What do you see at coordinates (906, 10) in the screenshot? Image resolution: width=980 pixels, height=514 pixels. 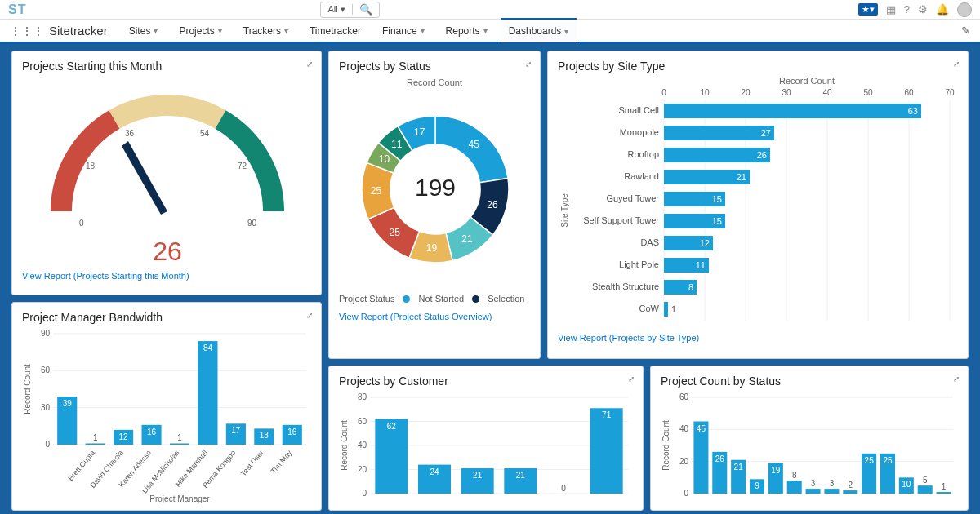 I see `help-icon: ?` at bounding box center [906, 10].